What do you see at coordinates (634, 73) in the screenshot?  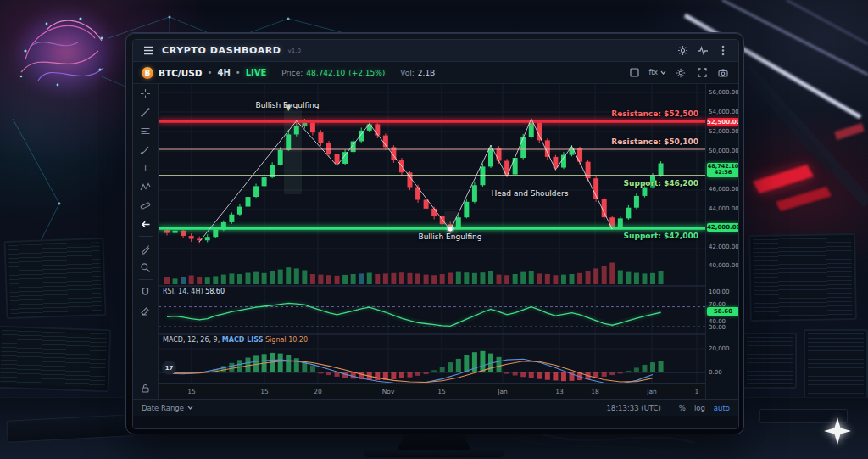 I see `frame-icon` at bounding box center [634, 73].